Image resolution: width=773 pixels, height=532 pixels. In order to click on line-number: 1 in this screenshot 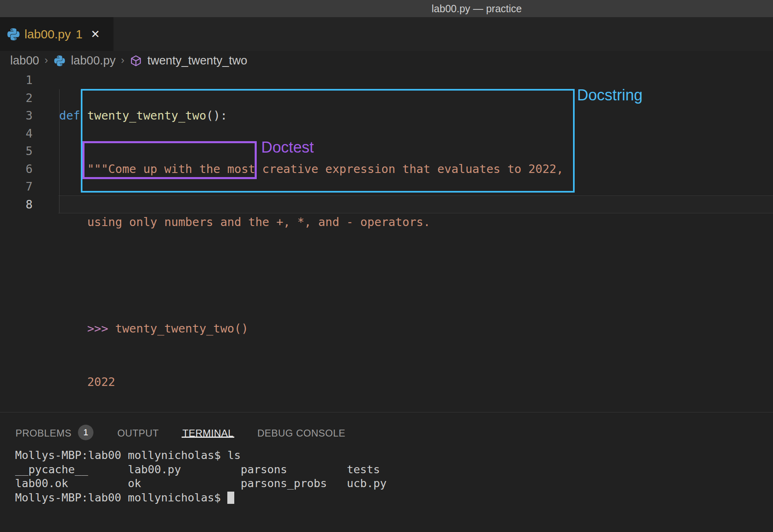, I will do `click(16, 80)`.